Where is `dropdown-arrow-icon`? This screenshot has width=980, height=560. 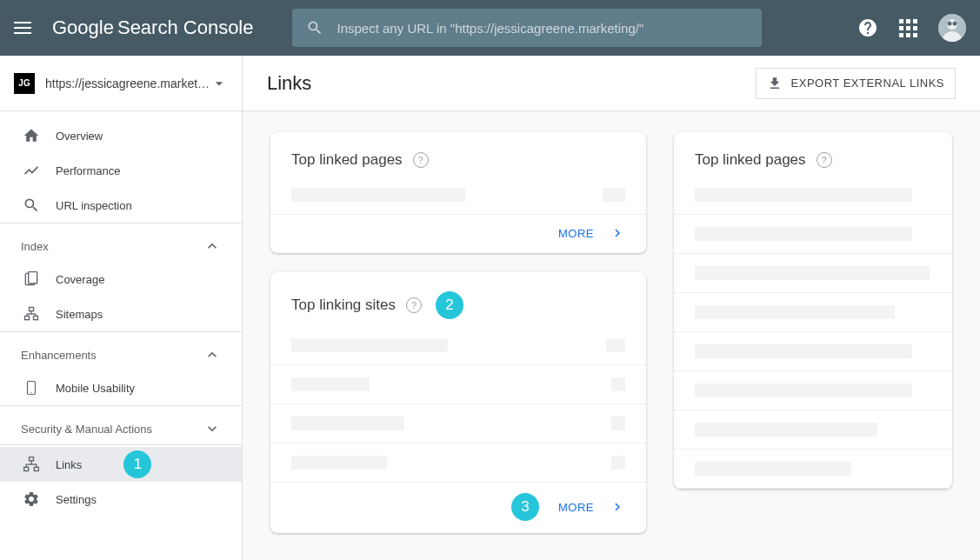 dropdown-arrow-icon is located at coordinates (219, 83).